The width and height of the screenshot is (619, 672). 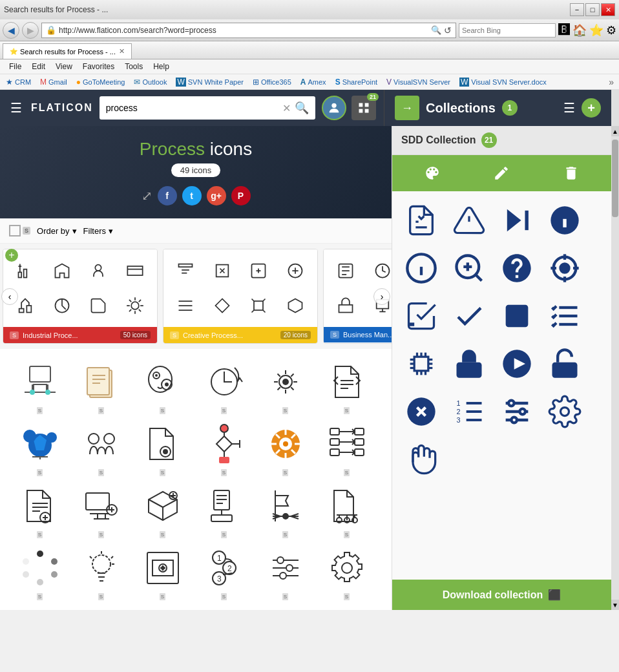 What do you see at coordinates (224, 386) in the screenshot?
I see `icon-cell-clock: S` at bounding box center [224, 386].